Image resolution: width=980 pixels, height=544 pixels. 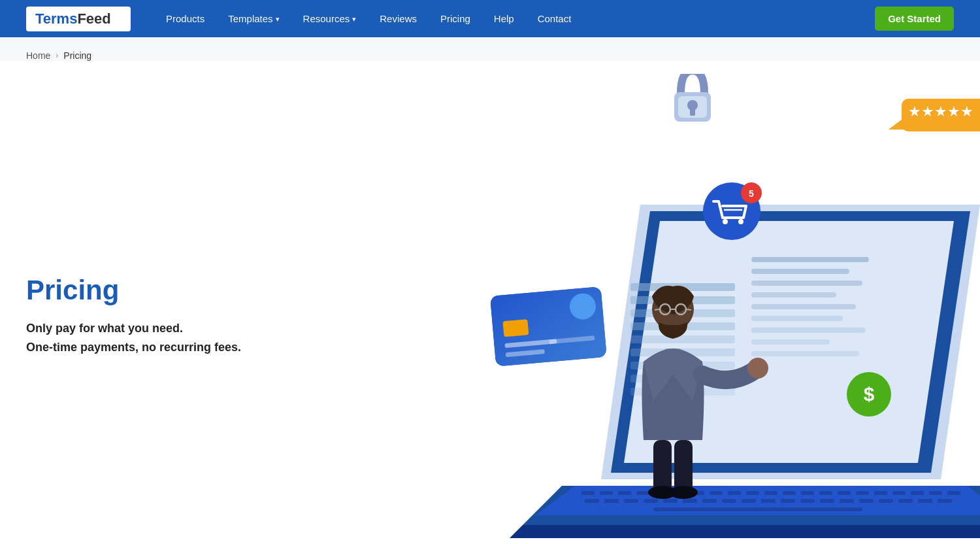 I want to click on breadcrumb: Home › Pricing, so click(x=490, y=49).